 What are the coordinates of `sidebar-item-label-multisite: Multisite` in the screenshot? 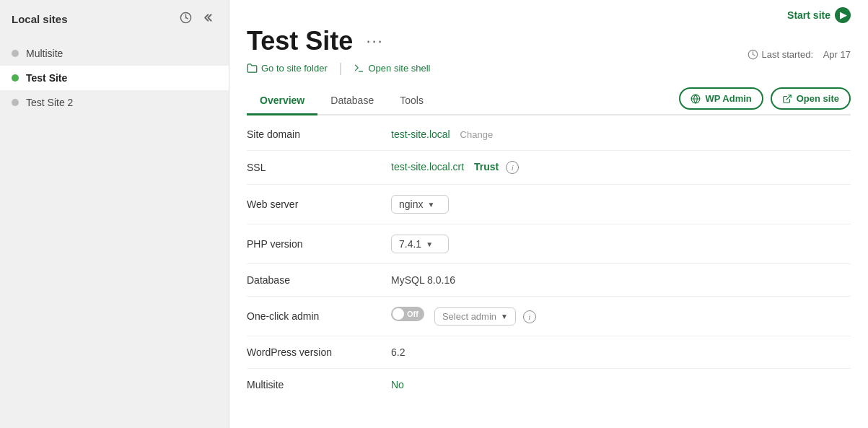 It's located at (45, 53).